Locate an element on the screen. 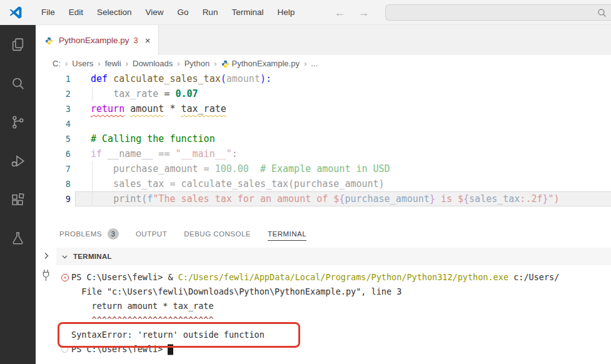  tab-close-icon: × is located at coordinates (148, 40).